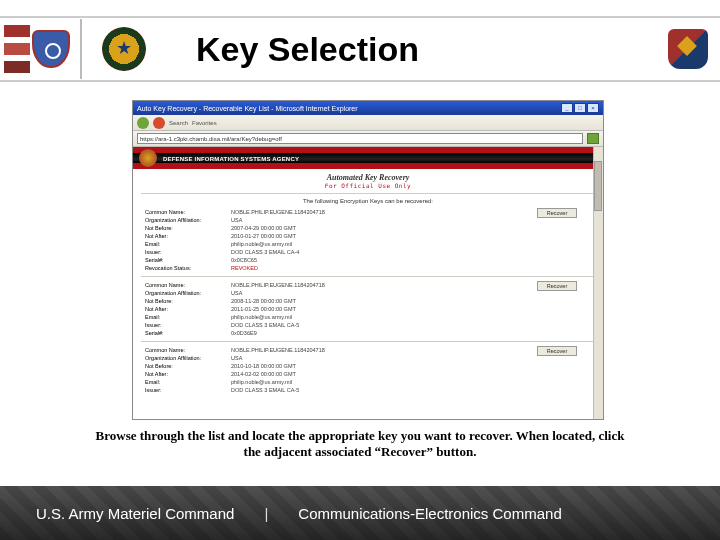 This screenshot has width=720, height=540. Describe the element at coordinates (244, 268) in the screenshot. I see `value-rev: REVOKED` at that location.